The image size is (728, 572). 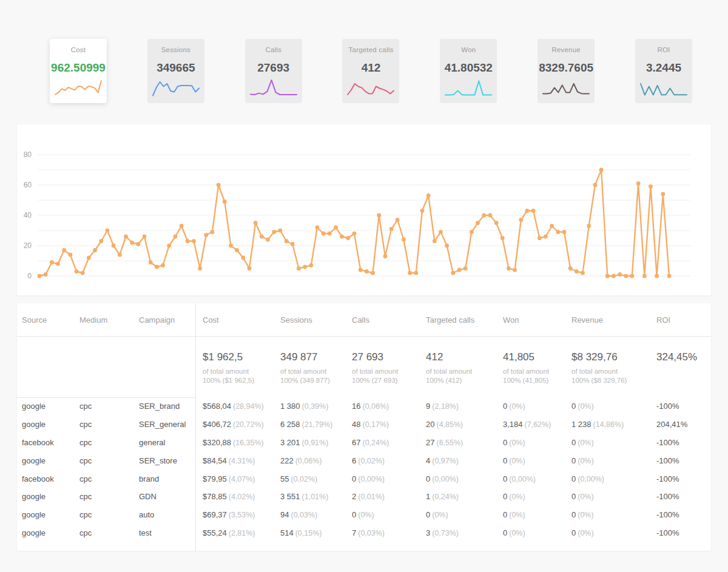 What do you see at coordinates (364, 533) in the screenshot?
I see `table-row: googlecpctest$55,24(2,81%)514(0,15%)7(0,…` at bounding box center [364, 533].